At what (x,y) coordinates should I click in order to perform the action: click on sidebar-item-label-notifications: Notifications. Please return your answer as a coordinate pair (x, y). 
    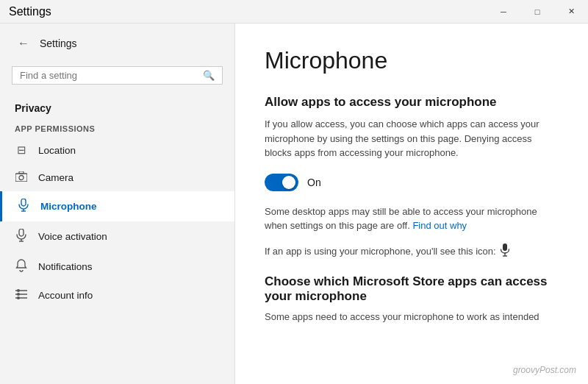
    Looking at the image, I should click on (65, 266).